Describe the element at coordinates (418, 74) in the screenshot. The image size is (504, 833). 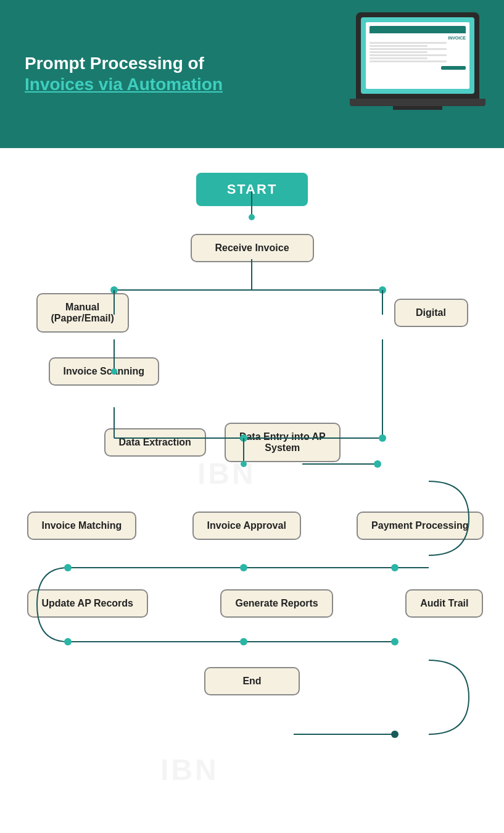
I see `laptop-illustration: INVOICE` at that location.